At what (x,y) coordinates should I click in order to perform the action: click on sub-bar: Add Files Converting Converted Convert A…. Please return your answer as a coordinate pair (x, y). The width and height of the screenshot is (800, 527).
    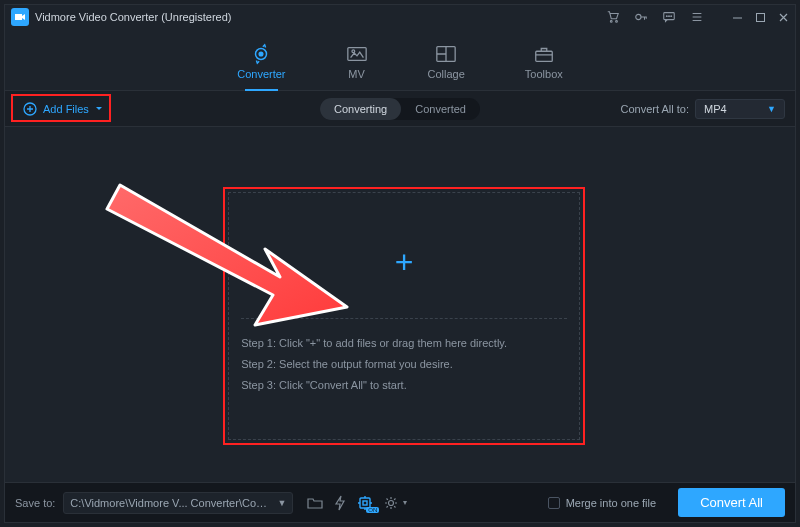
    Looking at the image, I should click on (400, 109).